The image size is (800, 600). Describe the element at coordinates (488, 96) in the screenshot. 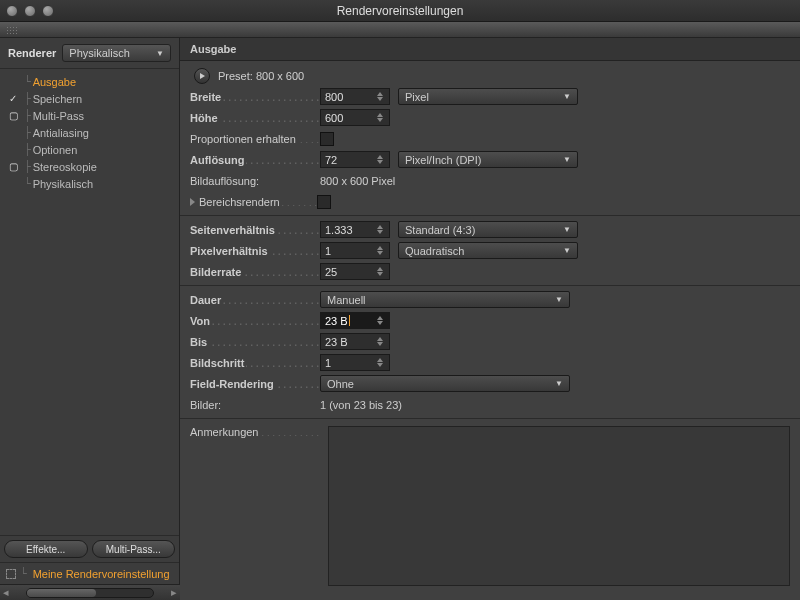

I see `width-unit-dropdown: Pixel▼` at that location.